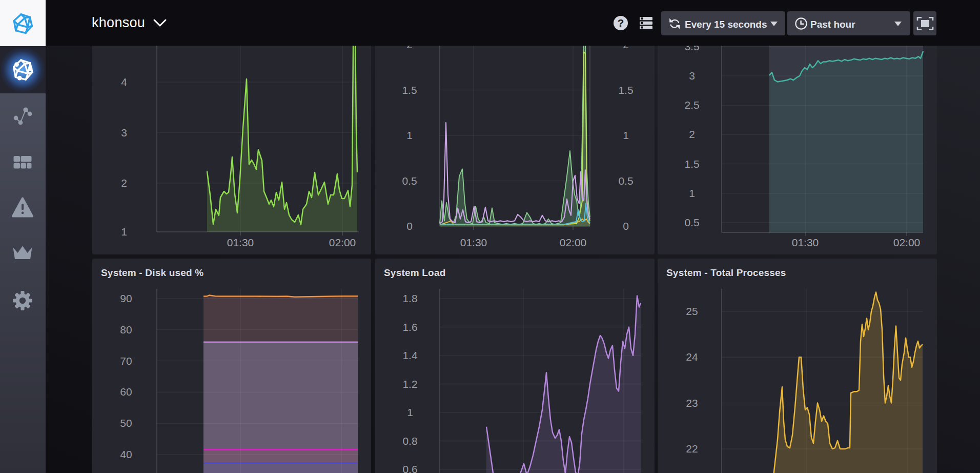 This screenshot has height=473, width=980. I want to click on svg-text: 60, so click(126, 392).